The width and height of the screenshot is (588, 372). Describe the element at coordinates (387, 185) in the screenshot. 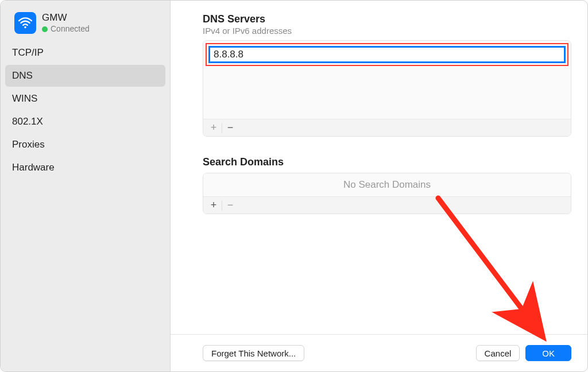

I see `domains-empty-text: No Search Domains` at that location.